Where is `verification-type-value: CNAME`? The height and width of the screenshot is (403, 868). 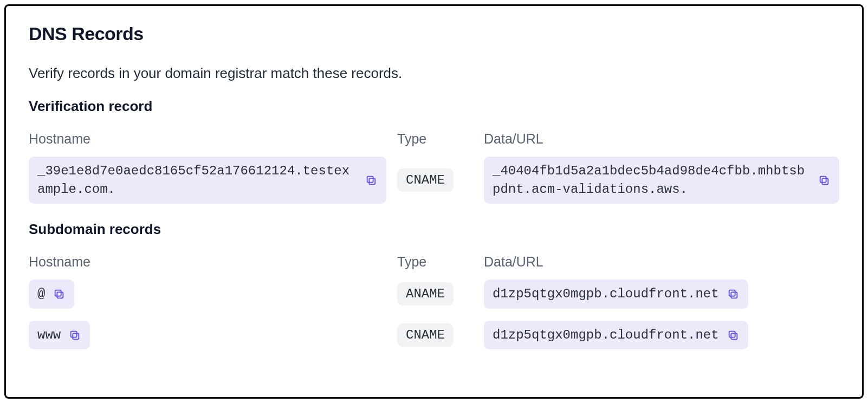
verification-type-value: CNAME is located at coordinates (425, 180).